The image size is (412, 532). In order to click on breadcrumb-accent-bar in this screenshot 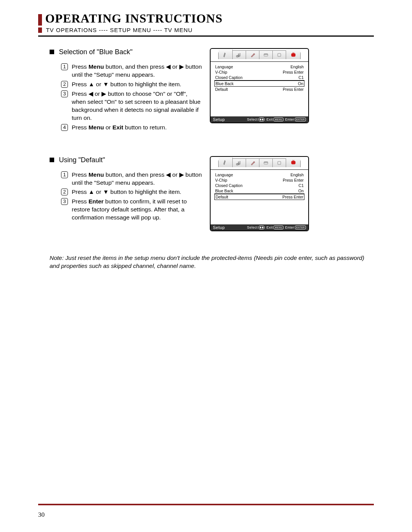, I will do `click(40, 30)`.